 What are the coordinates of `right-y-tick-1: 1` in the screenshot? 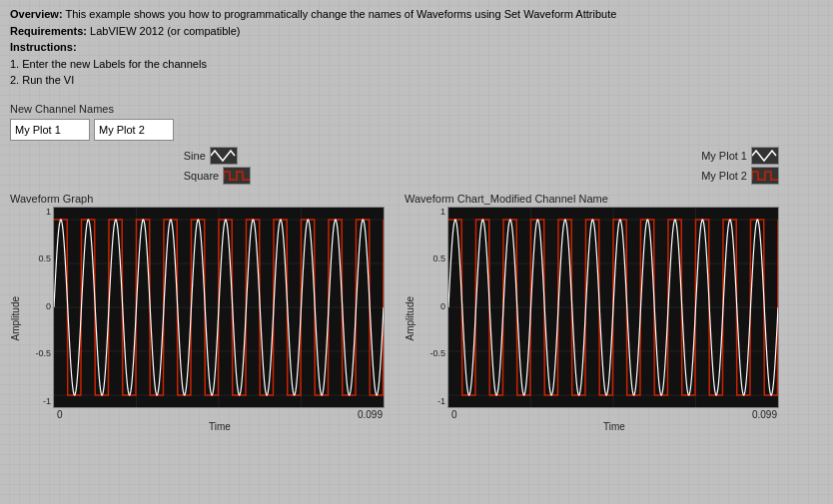 It's located at (432, 212).